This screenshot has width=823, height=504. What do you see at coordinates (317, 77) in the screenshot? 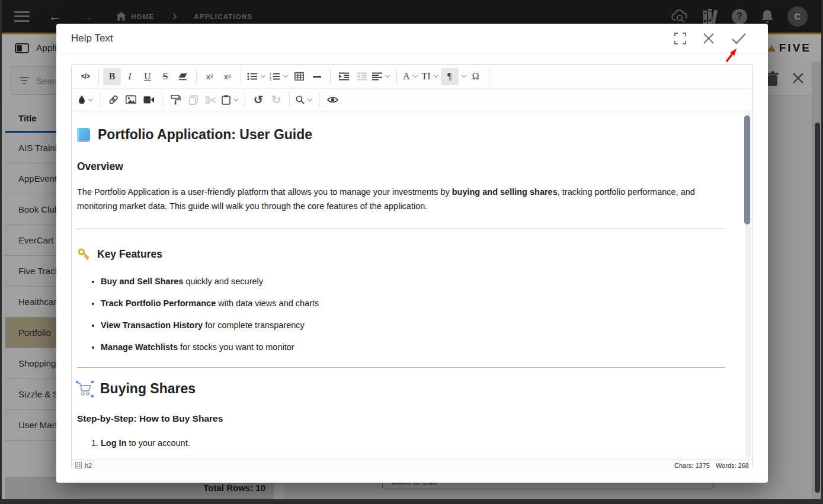
I see `horizontal-rule-button` at bounding box center [317, 77].